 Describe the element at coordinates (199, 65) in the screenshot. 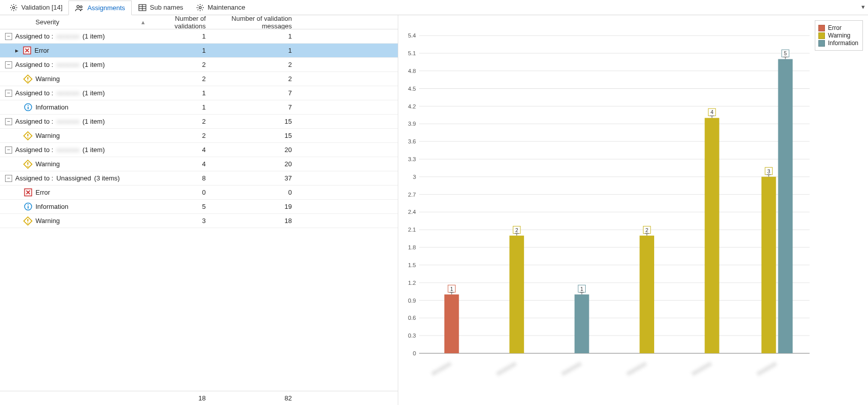

I see `group-row: −Assigned to : xxxxxxx (1 item)22` at that location.